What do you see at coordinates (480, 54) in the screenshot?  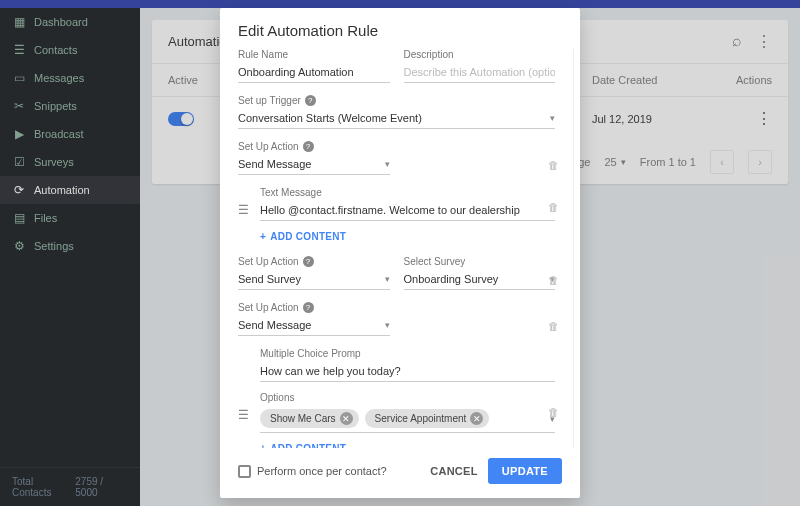 I see `description-label: Description` at bounding box center [480, 54].